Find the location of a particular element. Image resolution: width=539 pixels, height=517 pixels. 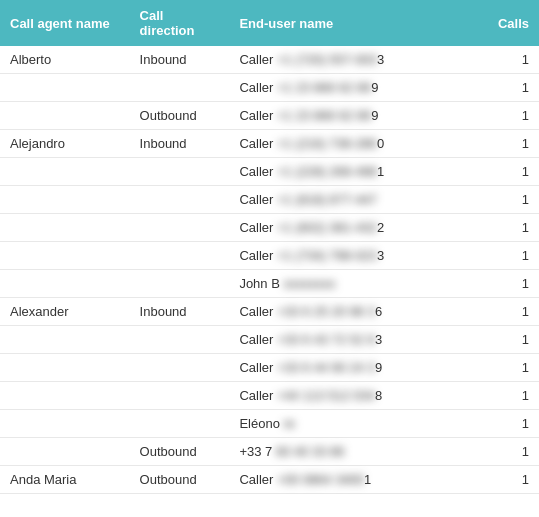

enduser-suffix: 2 is located at coordinates (380, 228).